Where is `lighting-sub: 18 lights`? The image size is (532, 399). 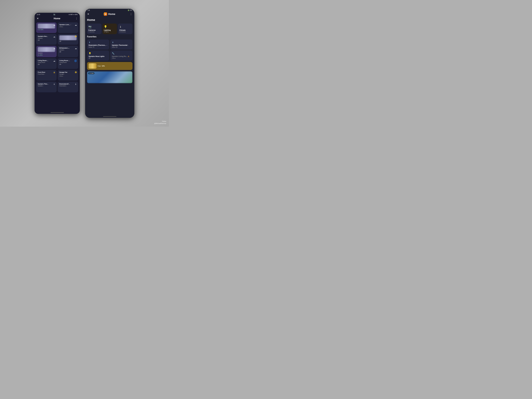 lighting-sub: 18 lights is located at coordinates (110, 32).